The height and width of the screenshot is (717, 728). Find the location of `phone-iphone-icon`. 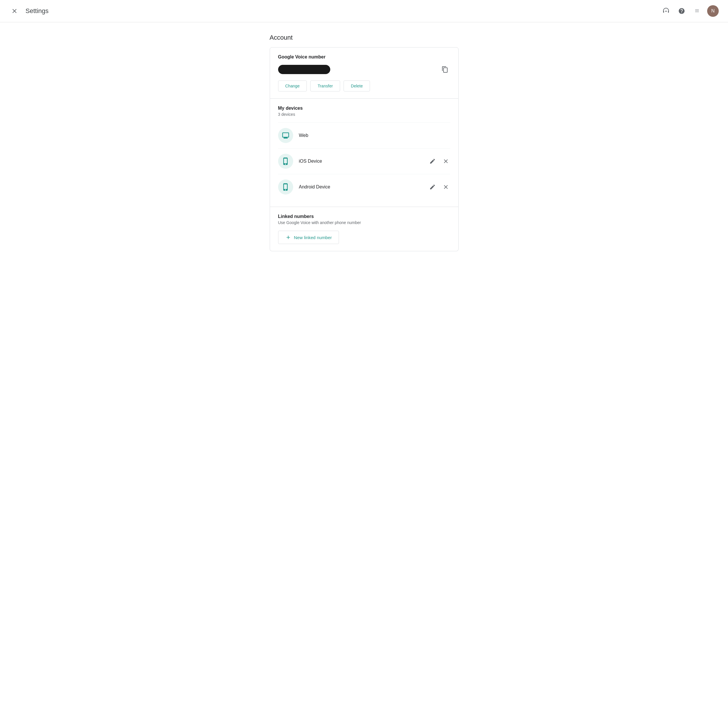

phone-iphone-icon is located at coordinates (286, 161).